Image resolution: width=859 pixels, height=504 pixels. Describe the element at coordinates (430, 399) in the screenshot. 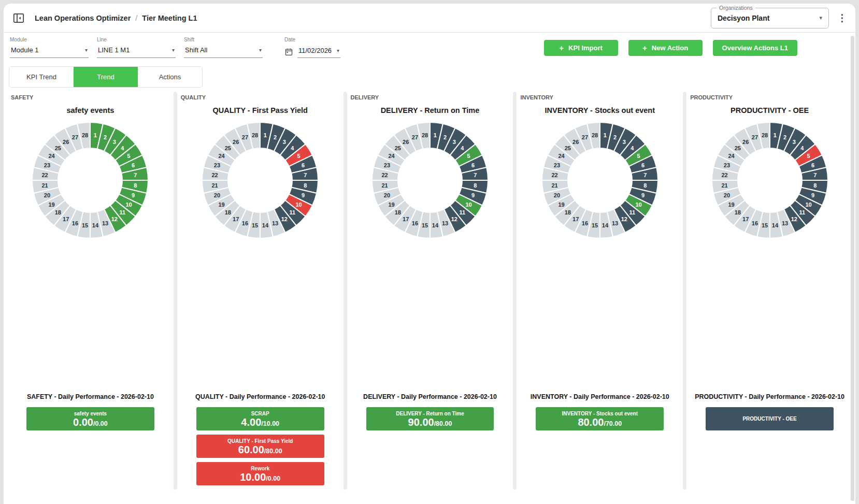

I see `daily-performance-title: DELIVERY - Daily Performance - 2026-02-1…` at that location.